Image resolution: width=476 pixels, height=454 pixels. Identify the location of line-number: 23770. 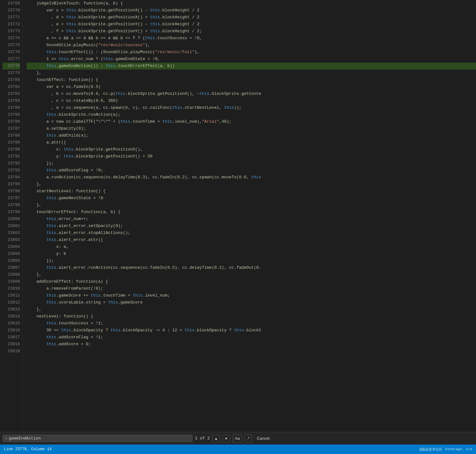
(11, 10).